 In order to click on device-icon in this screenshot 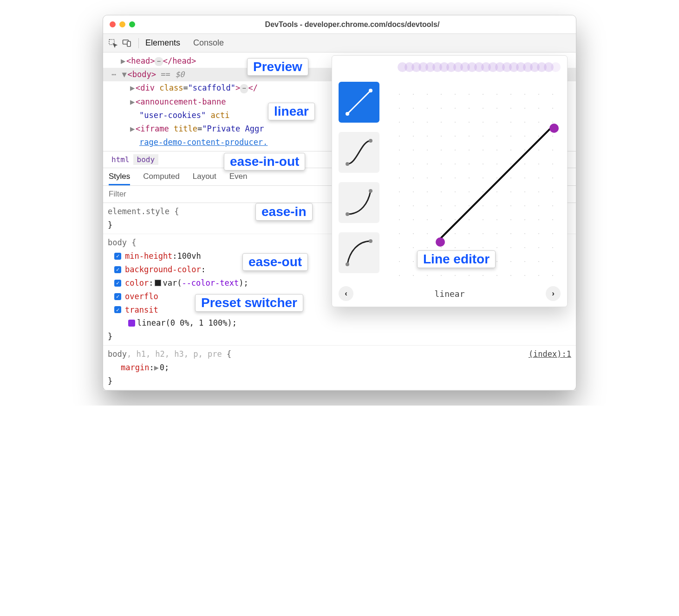, I will do `click(127, 43)`.